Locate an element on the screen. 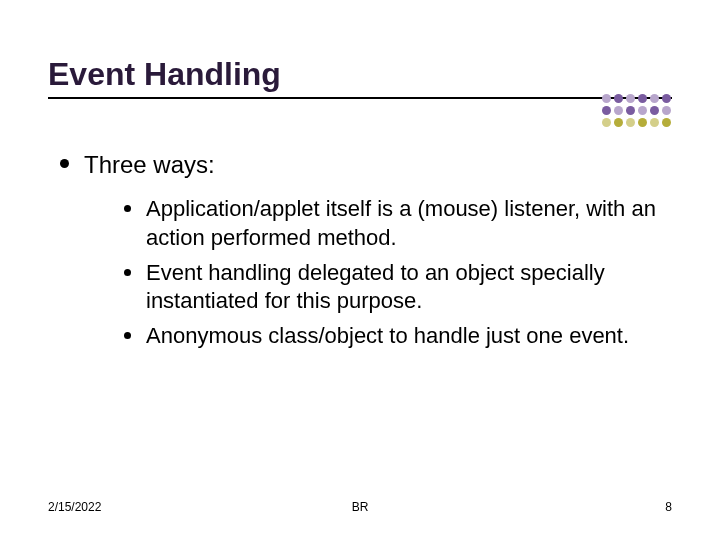  title-wrap: Event Handling is located at coordinates (360, 78).